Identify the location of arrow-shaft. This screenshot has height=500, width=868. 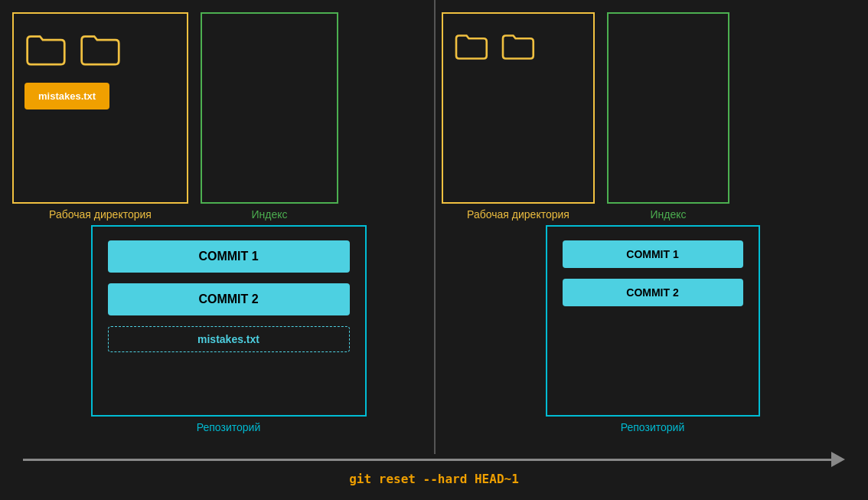
(427, 459).